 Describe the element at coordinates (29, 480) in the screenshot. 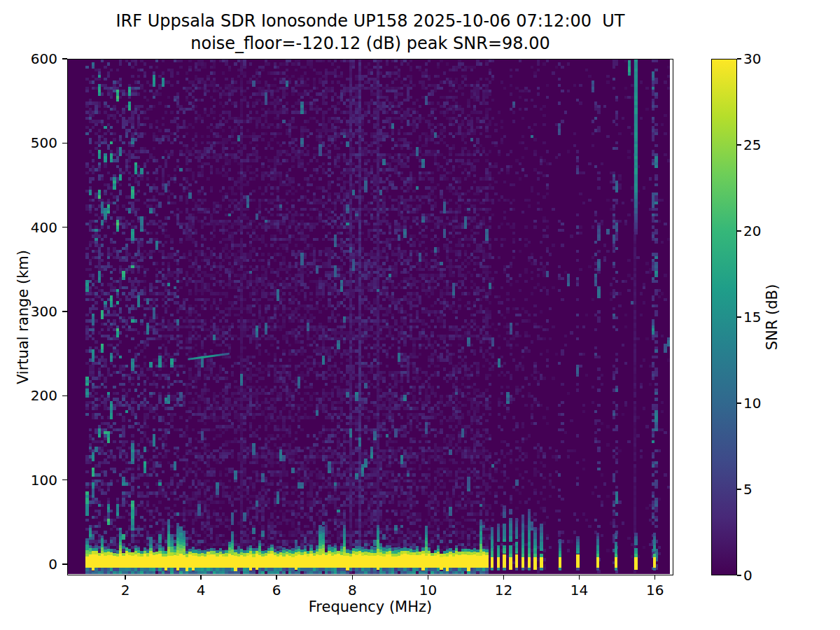

I see `y-tick-label: 100` at that location.